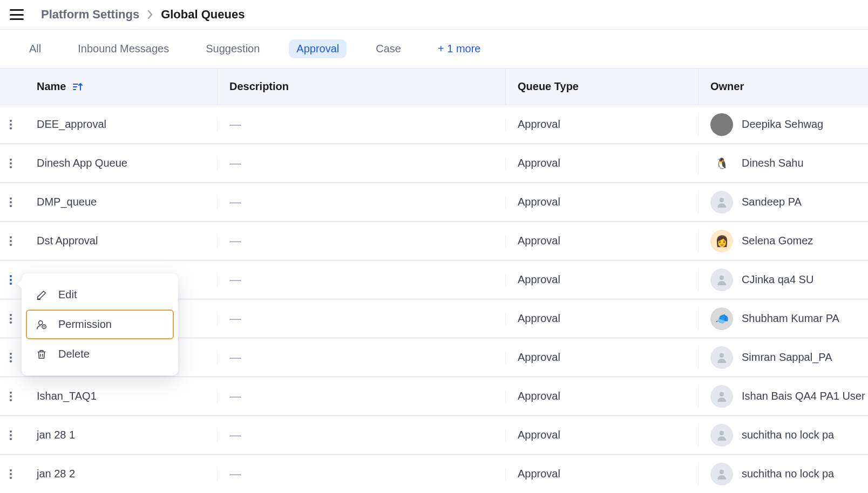 Image resolution: width=868 pixels, height=493 pixels. Describe the element at coordinates (100, 325) in the screenshot. I see `row-context-menu: Edit Permission Delete` at that location.